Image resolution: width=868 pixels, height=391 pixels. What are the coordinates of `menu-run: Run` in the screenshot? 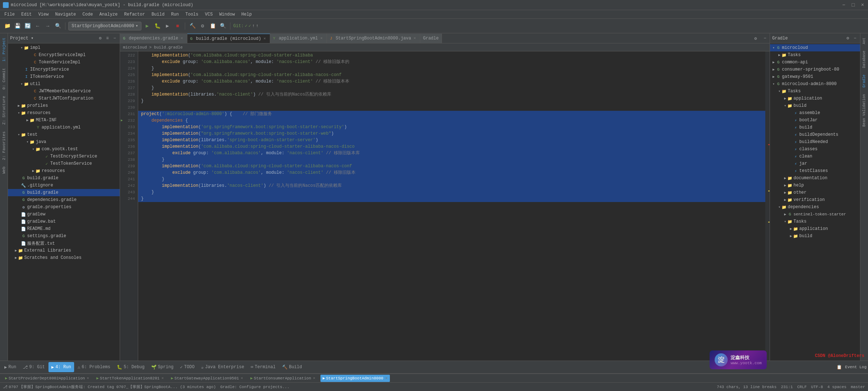 It's located at (175, 14).